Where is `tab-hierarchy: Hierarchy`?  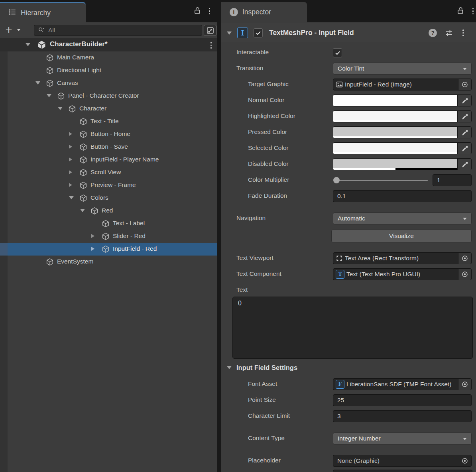 tab-hierarchy: Hierarchy is located at coordinates (43, 12).